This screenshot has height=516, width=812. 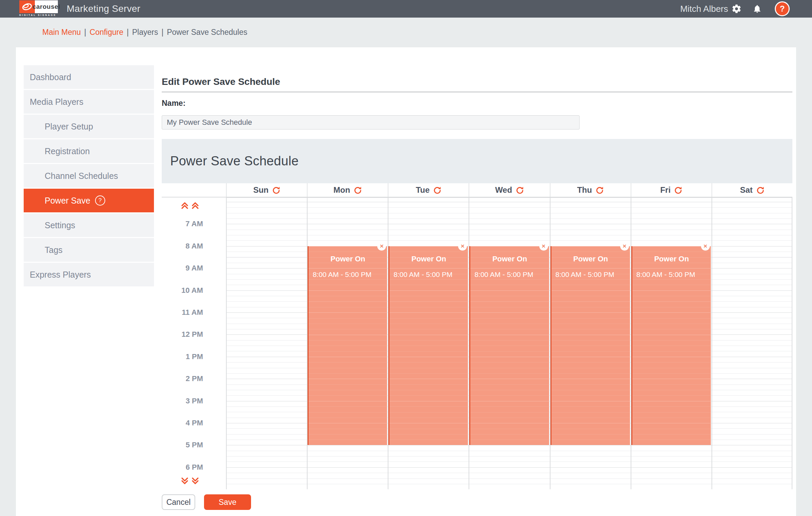 What do you see at coordinates (46, 7) in the screenshot?
I see `logo-wordmark: carousel` at bounding box center [46, 7].